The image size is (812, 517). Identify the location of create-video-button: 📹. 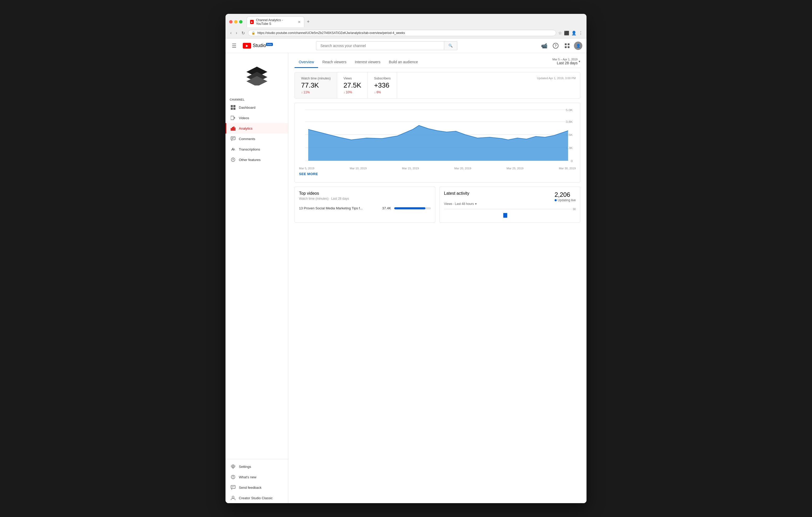
(544, 46).